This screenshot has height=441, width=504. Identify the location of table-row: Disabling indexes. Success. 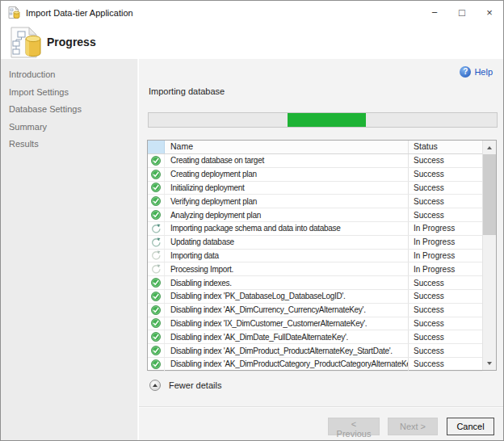
(315, 283).